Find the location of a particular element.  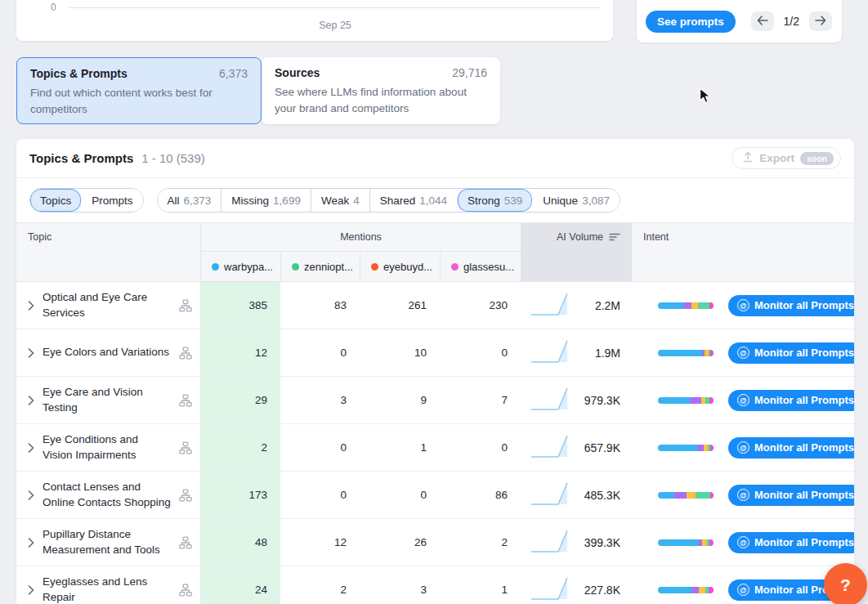

column-header-ai-volume: AI Volume is located at coordinates (576, 252).